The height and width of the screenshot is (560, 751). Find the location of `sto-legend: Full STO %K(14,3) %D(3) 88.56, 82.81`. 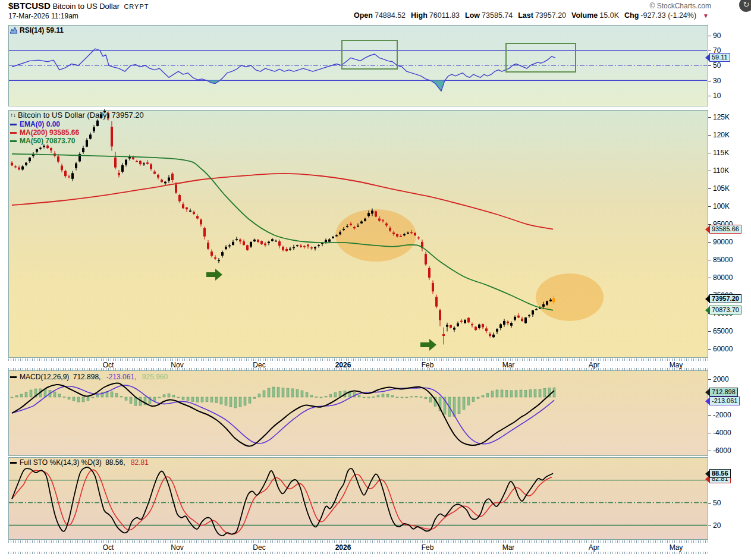

sto-legend: Full STO %K(14,3) %D(3) 88.56, 82.81 is located at coordinates (80, 463).